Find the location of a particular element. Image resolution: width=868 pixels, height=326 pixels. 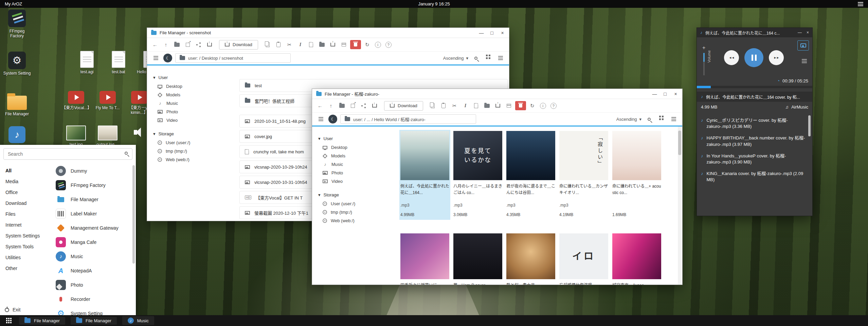

desktop-video-2: Fly Me To T... is located at coordinates (108, 100).